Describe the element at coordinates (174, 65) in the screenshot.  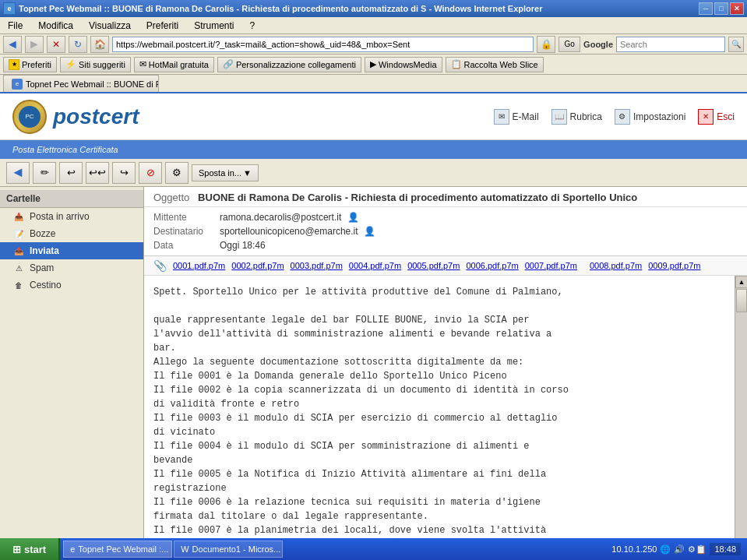
I see `hotmail-button: ✉ HotMail gratuita` at that location.